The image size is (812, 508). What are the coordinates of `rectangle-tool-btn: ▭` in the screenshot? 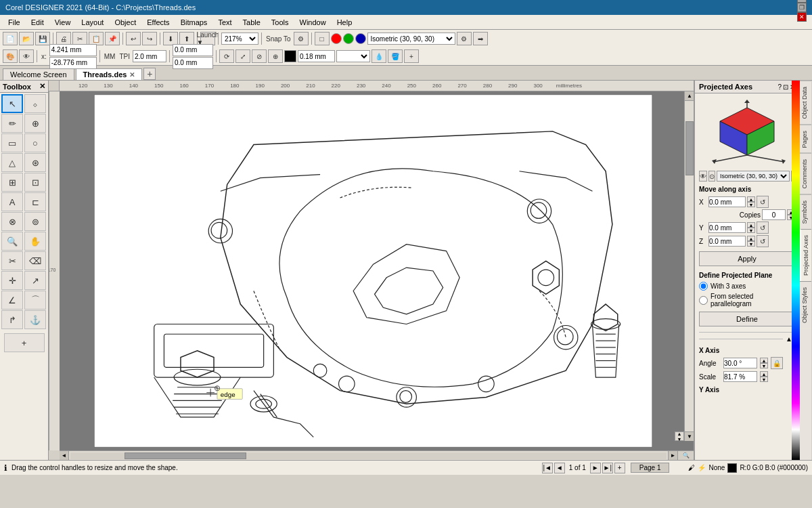 It's located at (12, 143).